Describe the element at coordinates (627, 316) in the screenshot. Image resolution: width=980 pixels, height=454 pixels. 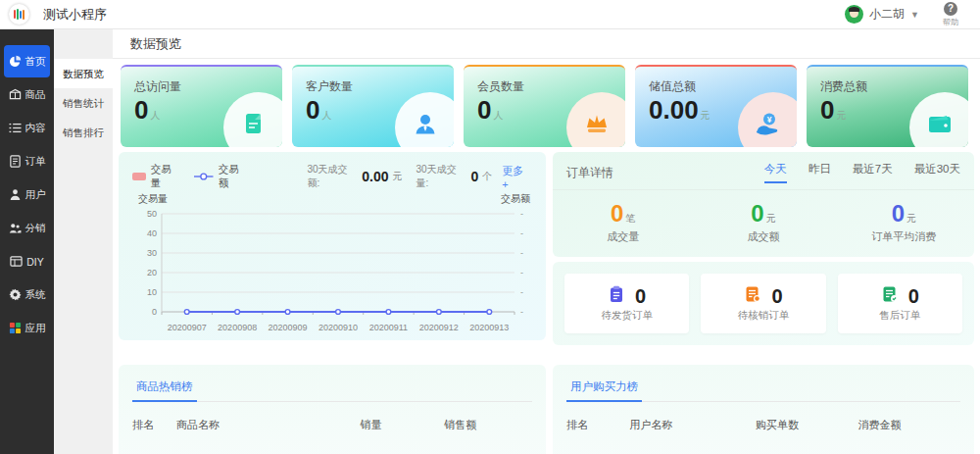
I see `status-label: 待发货订单` at that location.